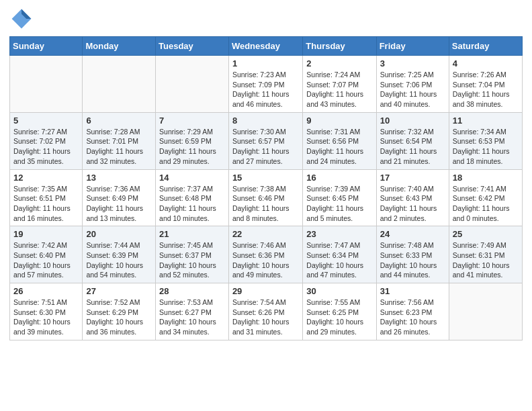 The height and width of the screenshot is (411, 532). I want to click on day-info: Sunrise: 7:31 AMSunset: 6:56 PMDaylight:…, so click(339, 146).